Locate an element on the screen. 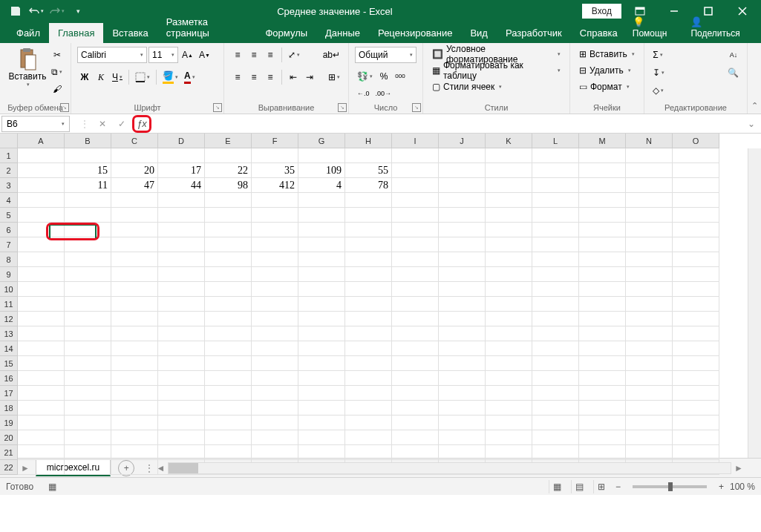 The height and width of the screenshot is (532, 761). bold-button: Ж is located at coordinates (85, 77).